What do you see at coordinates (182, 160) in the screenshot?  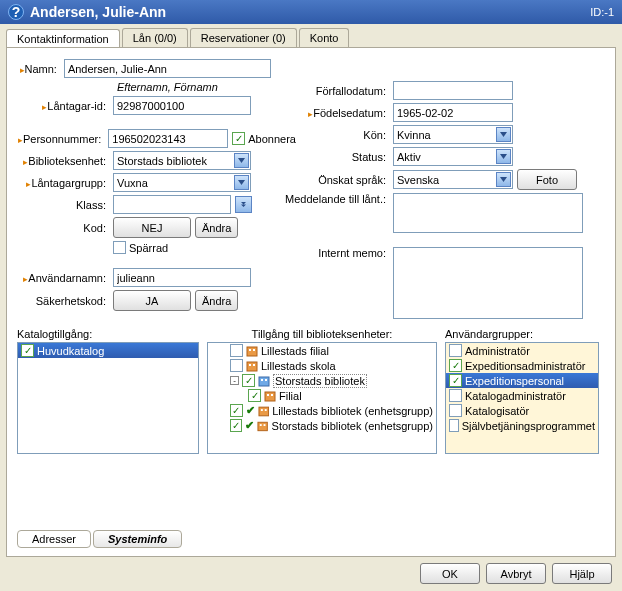 I see `biblioteksenhet-select: Storstads bibliotek` at bounding box center [182, 160].